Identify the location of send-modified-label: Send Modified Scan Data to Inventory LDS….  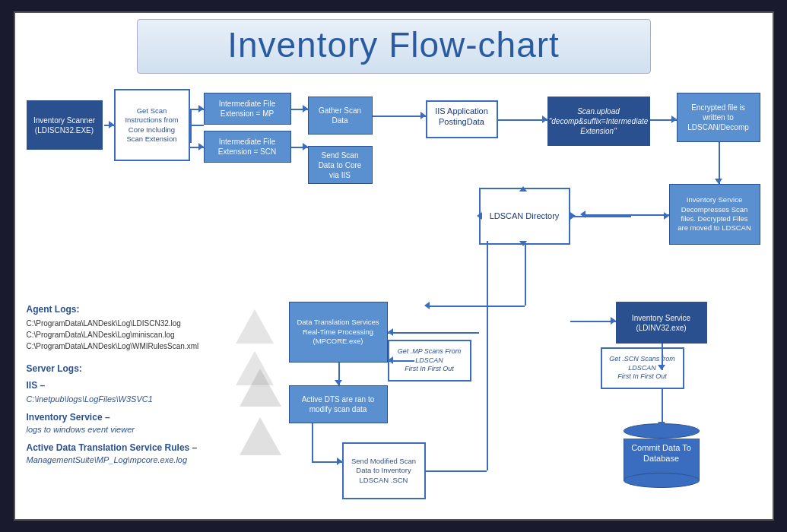
(384, 471).